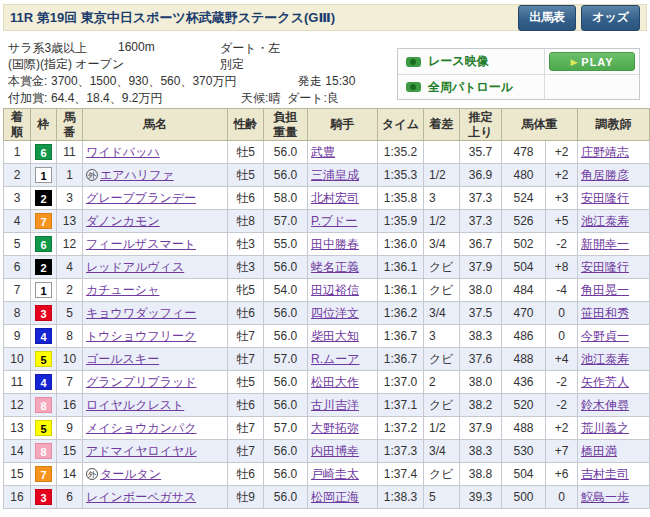 Image resolution: width=650 pixels, height=517 pixels. What do you see at coordinates (137, 175) in the screenshot?
I see `horse-name-link: エアハリファ` at bounding box center [137, 175].